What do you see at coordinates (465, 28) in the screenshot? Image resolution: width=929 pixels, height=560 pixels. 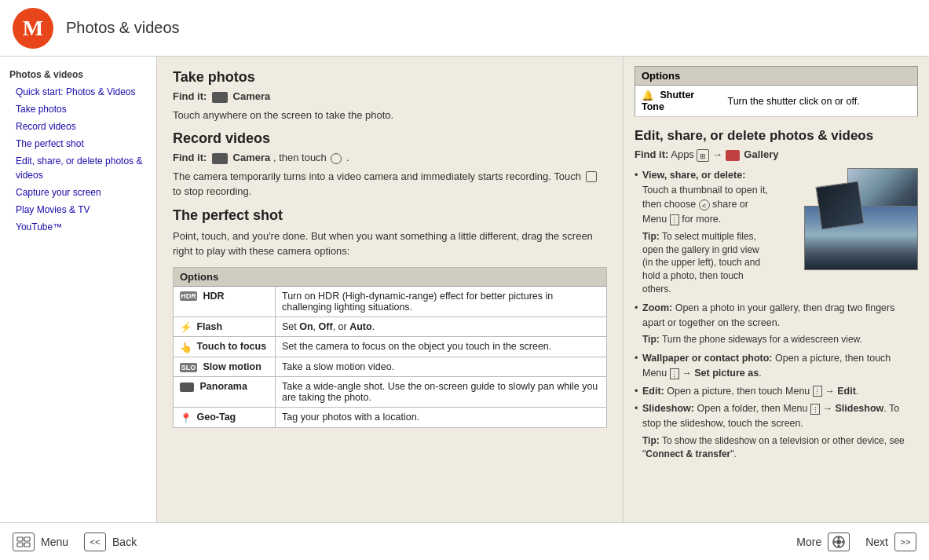 I see `header: M Photos & videos` at bounding box center [465, 28].